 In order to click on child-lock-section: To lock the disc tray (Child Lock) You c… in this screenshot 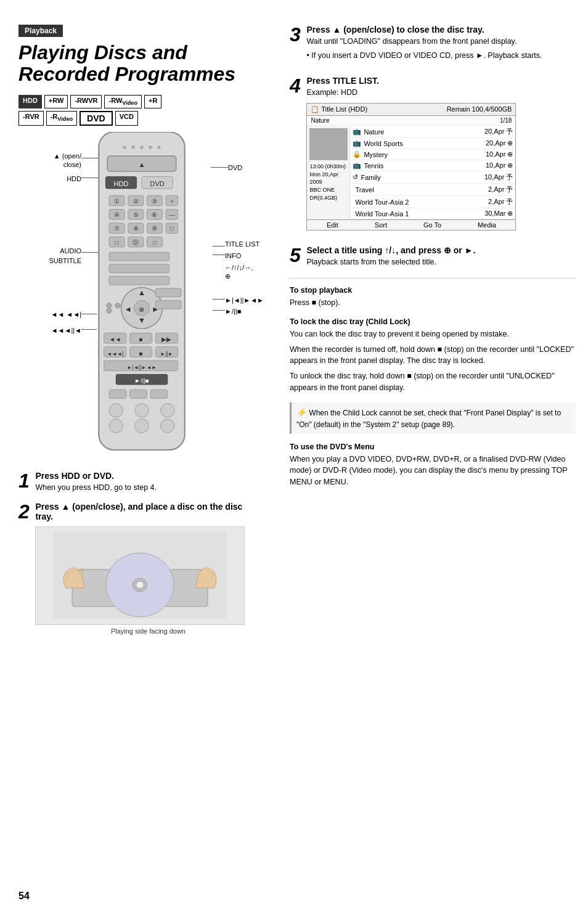, I will do `click(433, 356)`.